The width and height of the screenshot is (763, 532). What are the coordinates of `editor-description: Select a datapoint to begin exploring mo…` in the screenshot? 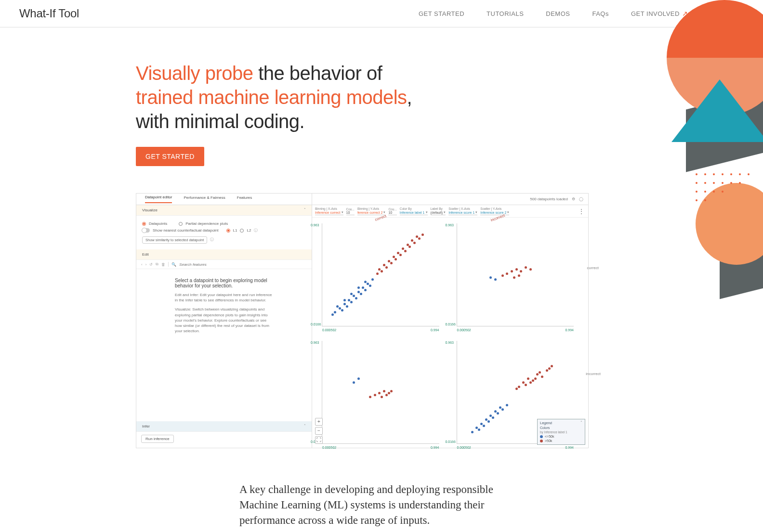 It's located at (224, 304).